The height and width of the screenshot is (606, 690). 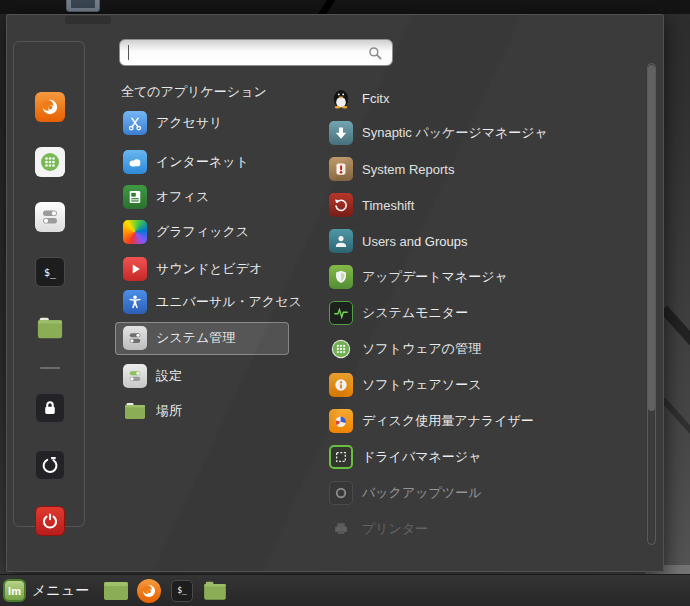 I want to click on app-users-and-groups: Users and Groups, so click(x=398, y=241).